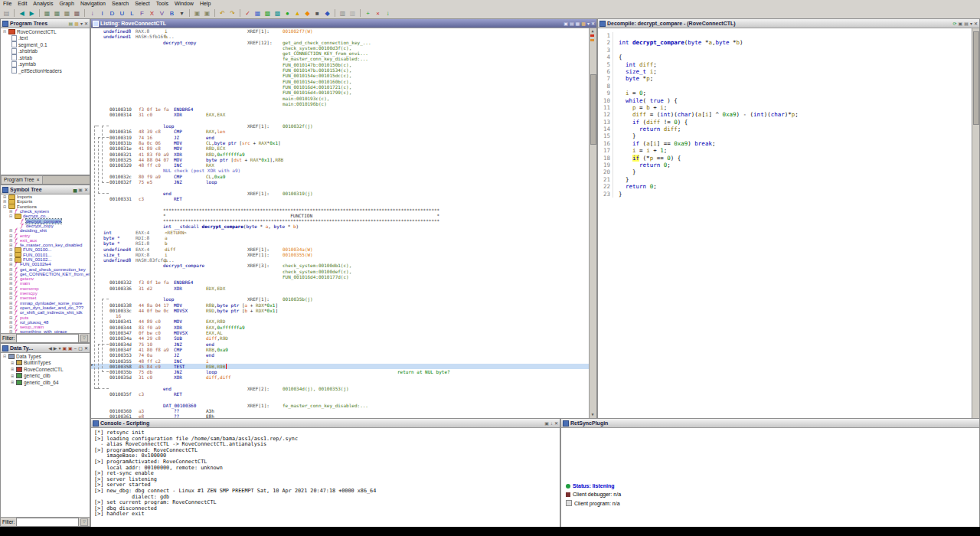 The height and width of the screenshot is (536, 980). What do you see at coordinates (308, 14) in the screenshot?
I see `toolbar-diamond-icon: ◆` at bounding box center [308, 14].